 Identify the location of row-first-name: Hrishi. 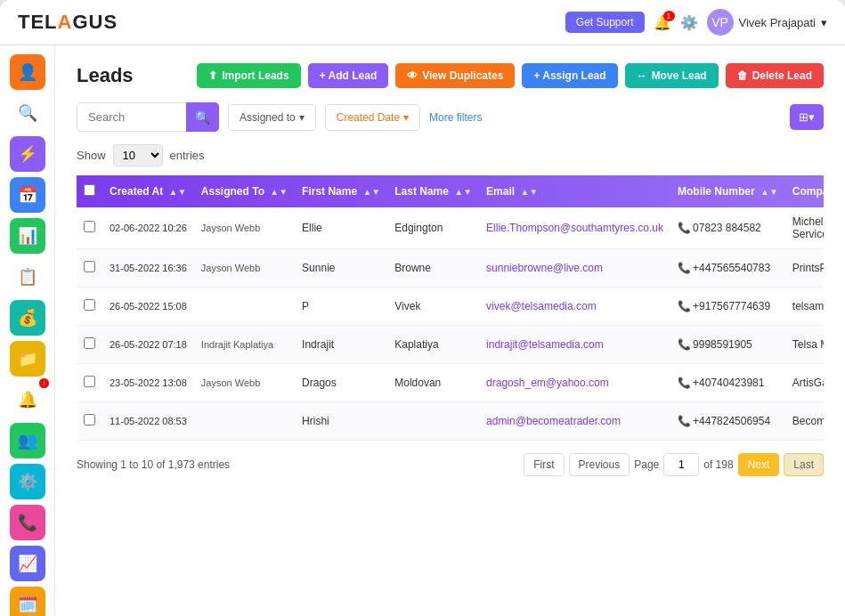
(341, 422).